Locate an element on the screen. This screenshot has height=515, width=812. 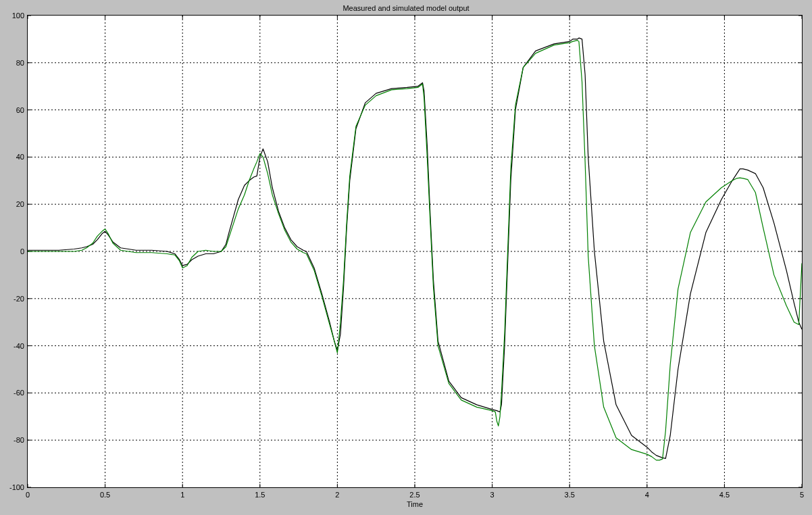
xtick-label: 0.5 is located at coordinates (105, 495).